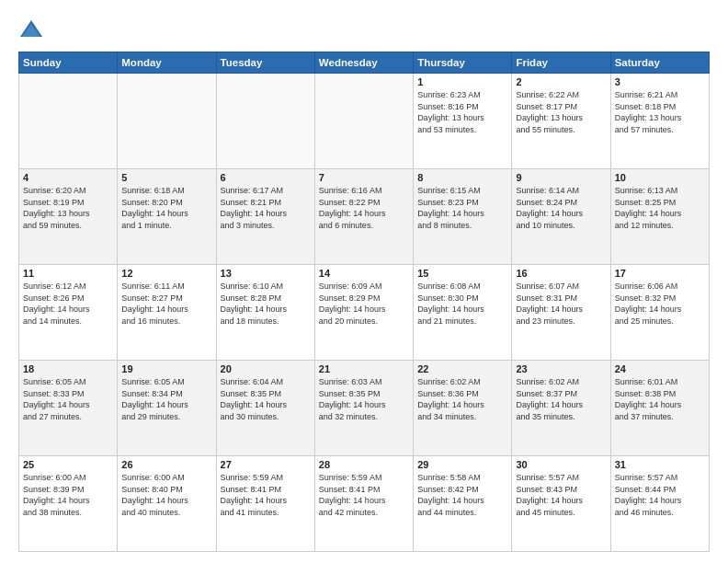  Describe the element at coordinates (660, 178) in the screenshot. I see `day-number: 10` at that location.